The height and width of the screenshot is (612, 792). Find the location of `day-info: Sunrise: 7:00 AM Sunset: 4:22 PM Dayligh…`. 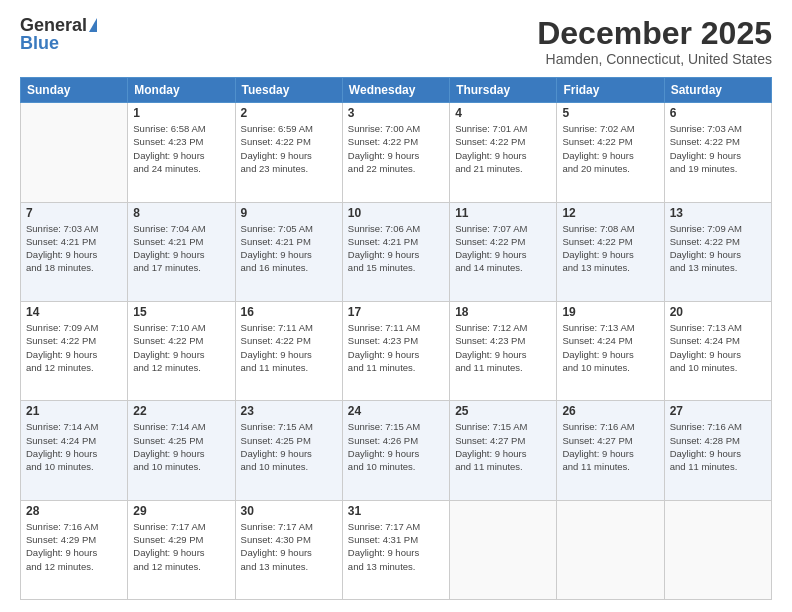

day-info: Sunrise: 7:00 AM Sunset: 4:22 PM Dayligh… is located at coordinates (396, 148).